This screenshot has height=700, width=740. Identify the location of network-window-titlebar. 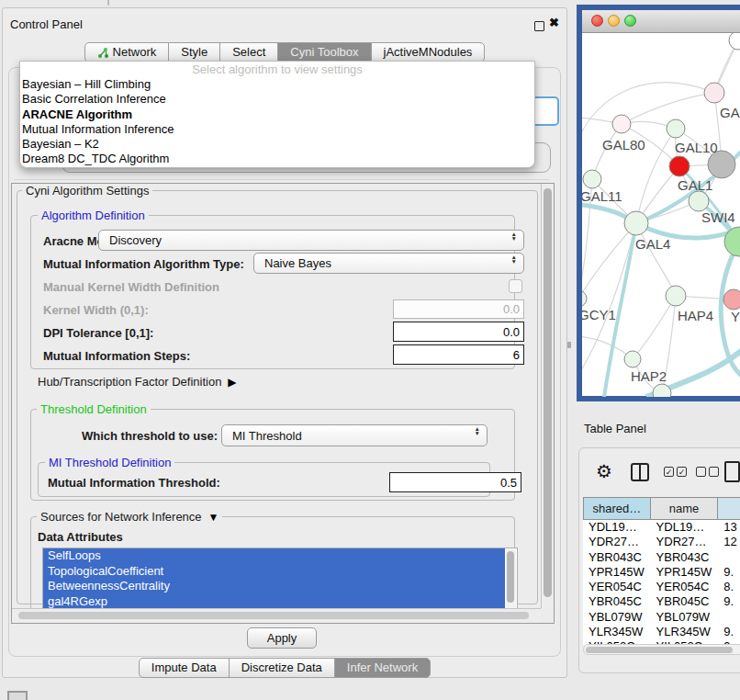
(661, 22).